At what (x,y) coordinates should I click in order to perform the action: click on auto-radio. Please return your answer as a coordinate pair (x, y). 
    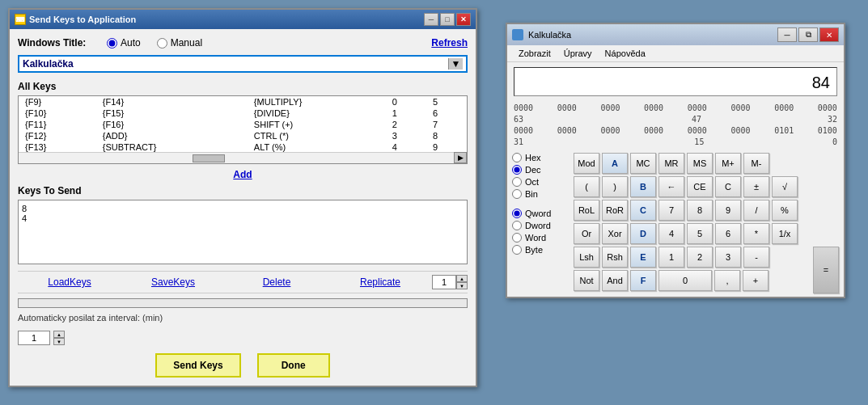
    Looking at the image, I should click on (112, 44).